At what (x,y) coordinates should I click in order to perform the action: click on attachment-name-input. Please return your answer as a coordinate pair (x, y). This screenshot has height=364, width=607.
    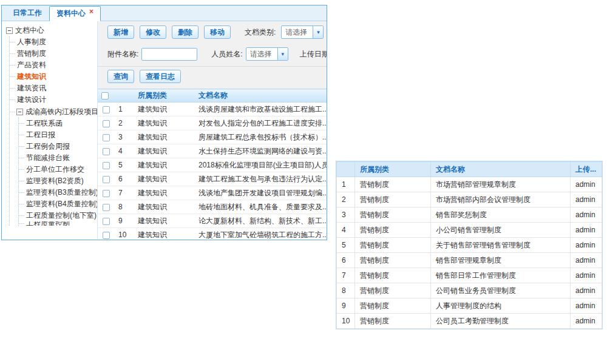
    Looking at the image, I should click on (169, 55).